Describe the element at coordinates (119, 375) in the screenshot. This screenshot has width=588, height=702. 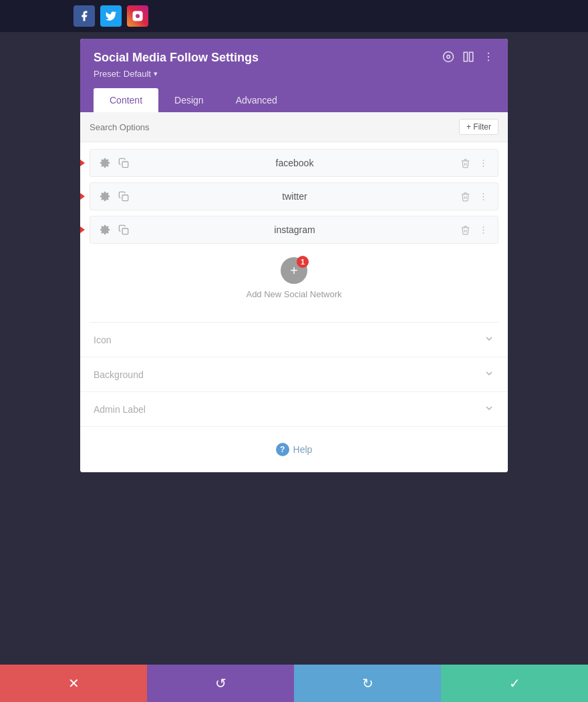
I see `accordion-background-label: Background` at that location.